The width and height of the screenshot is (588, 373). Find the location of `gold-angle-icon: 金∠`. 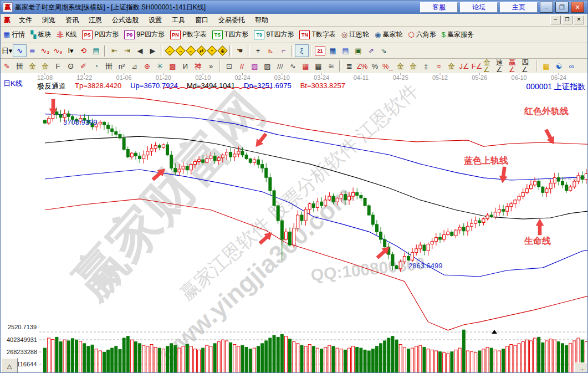

gold-angle-icon: 金∠ is located at coordinates (490, 67).